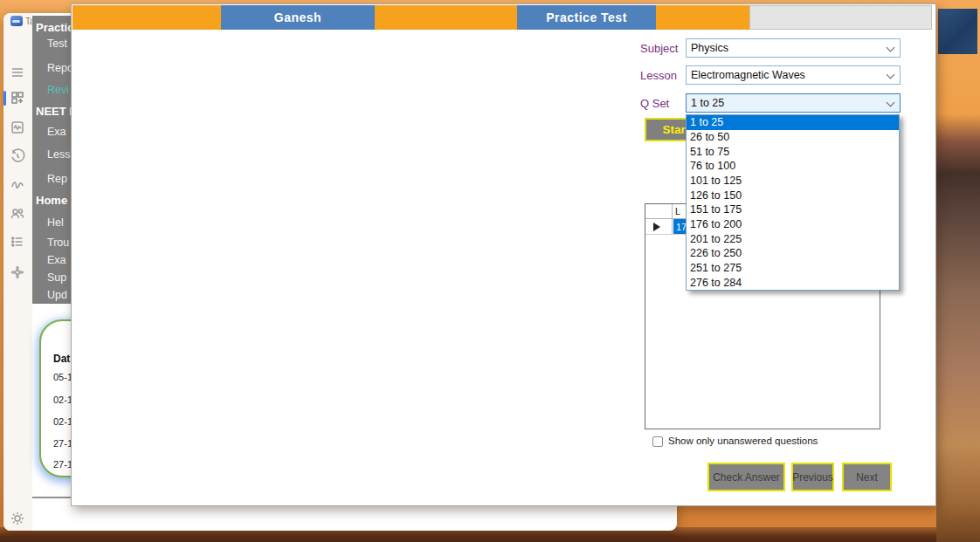  I want to click on sidebar-group-home: Home, so click(52, 201).